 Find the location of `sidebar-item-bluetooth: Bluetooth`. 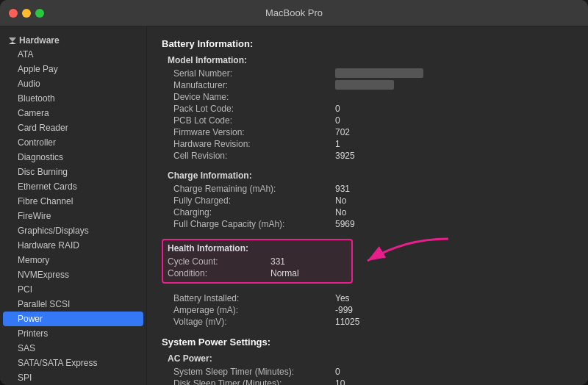

sidebar-item-bluetooth: Bluetooth is located at coordinates (74, 98).